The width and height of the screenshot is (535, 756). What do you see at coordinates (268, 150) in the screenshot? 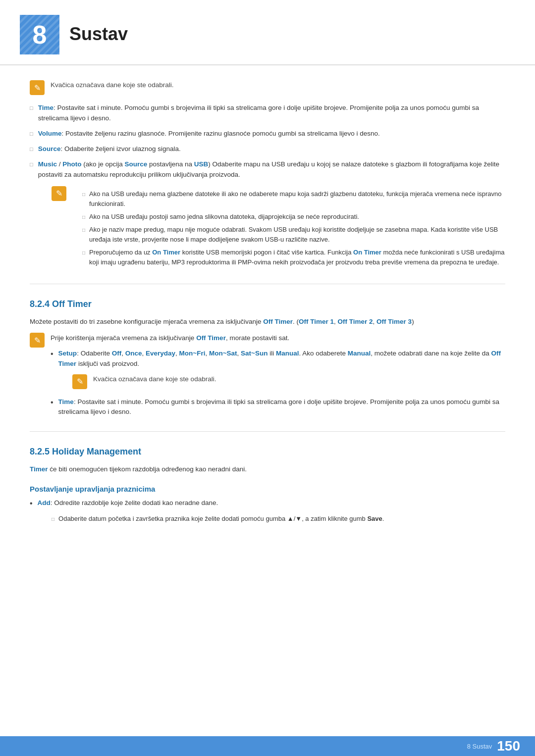
I see `list-item-source: Source: Odaberite željeni izvor ulaznog …` at bounding box center [268, 150].